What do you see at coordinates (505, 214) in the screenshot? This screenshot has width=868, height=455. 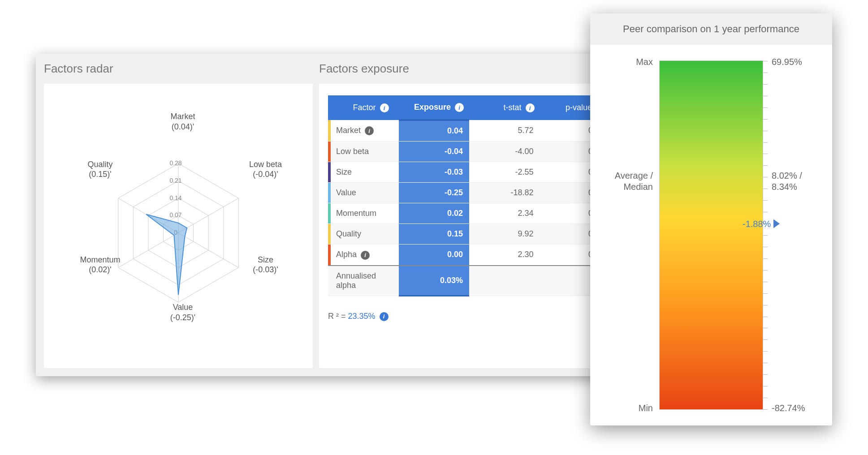 I see `cell-tstat: 2.34` at bounding box center [505, 214].